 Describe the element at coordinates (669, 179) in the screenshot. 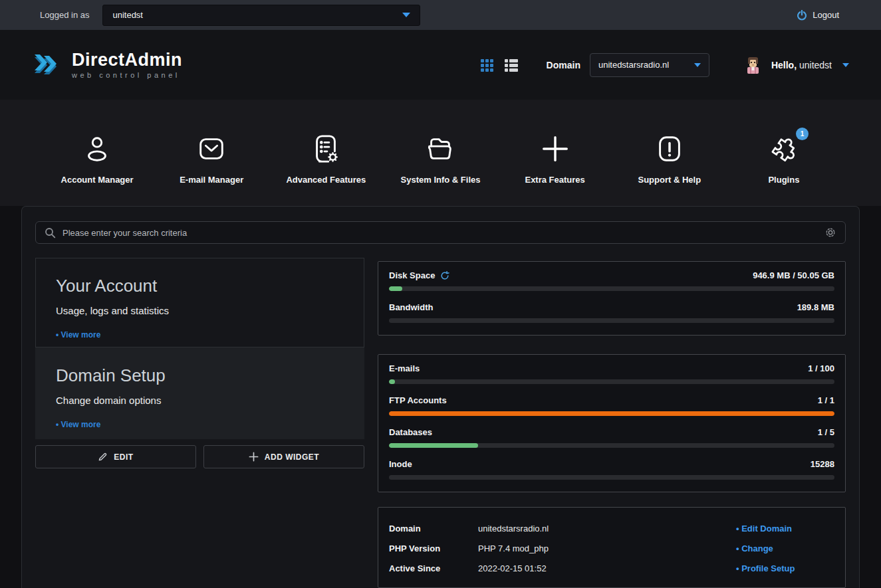

I see `nav-label: Support & Help` at that location.